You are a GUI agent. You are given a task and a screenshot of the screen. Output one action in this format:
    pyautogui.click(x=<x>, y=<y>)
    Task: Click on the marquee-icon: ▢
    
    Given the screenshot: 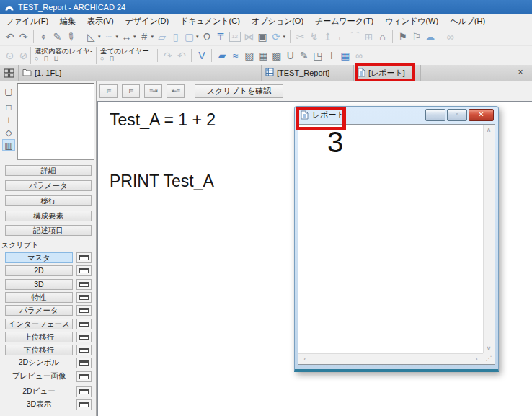 What is the action you would take?
    pyautogui.click(x=189, y=37)
    